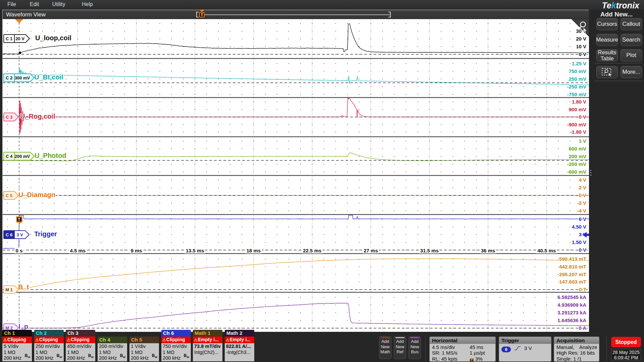 The width and height of the screenshot is (644, 362). I want to click on scale-label-m2: 6.582545 kA, so click(572, 297).